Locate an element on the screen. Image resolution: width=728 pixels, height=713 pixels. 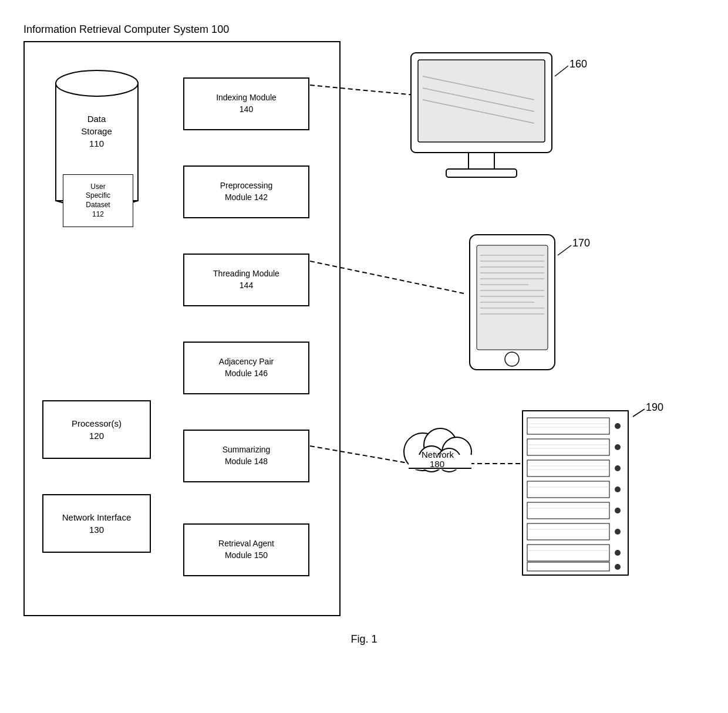
svg-text: 170 is located at coordinates (581, 243).